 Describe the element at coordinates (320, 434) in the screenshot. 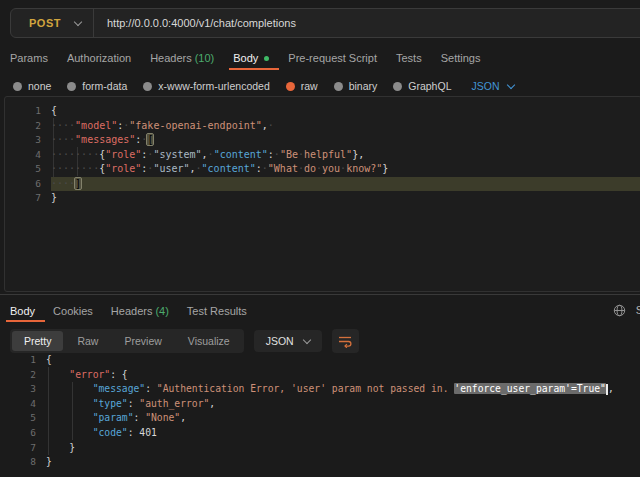

I see `code-line-6: 6 "code": 401` at that location.